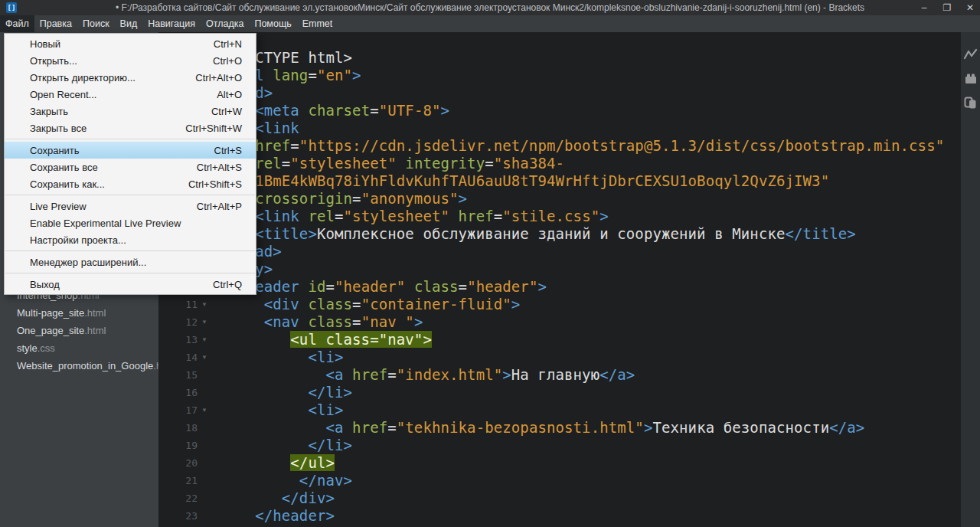 The height and width of the screenshot is (527, 980). What do you see at coordinates (56, 24) in the screenshot?
I see `menu-bar-item-edit: Правка` at bounding box center [56, 24].